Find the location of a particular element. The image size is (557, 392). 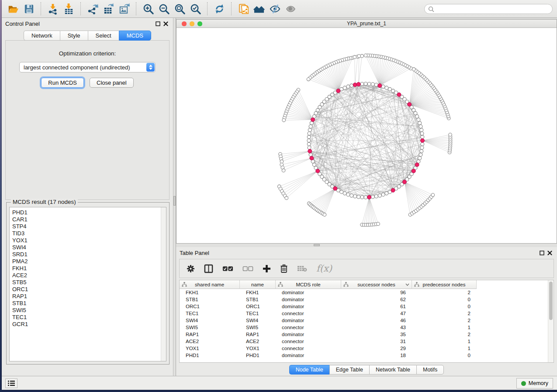

mcds-result-item: YOX1 is located at coordinates (89, 241).